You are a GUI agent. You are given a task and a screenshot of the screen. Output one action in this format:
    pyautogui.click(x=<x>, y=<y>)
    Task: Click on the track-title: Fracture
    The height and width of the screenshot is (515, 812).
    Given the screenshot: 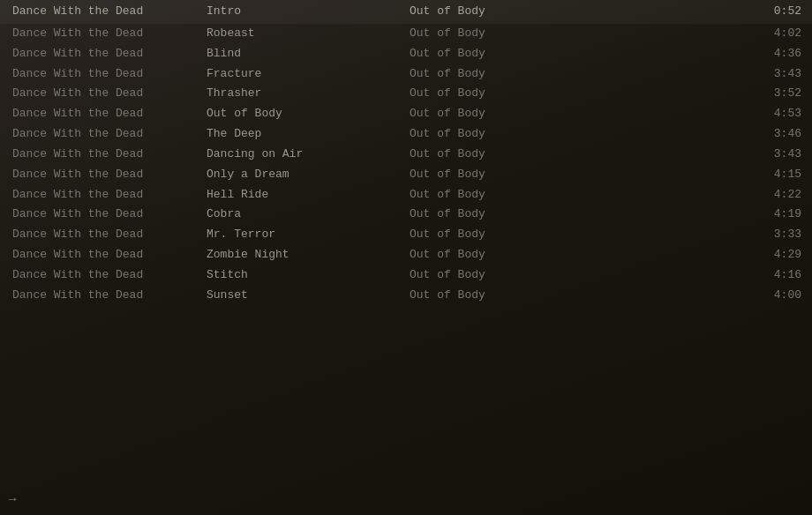 What is the action you would take?
    pyautogui.click(x=308, y=74)
    